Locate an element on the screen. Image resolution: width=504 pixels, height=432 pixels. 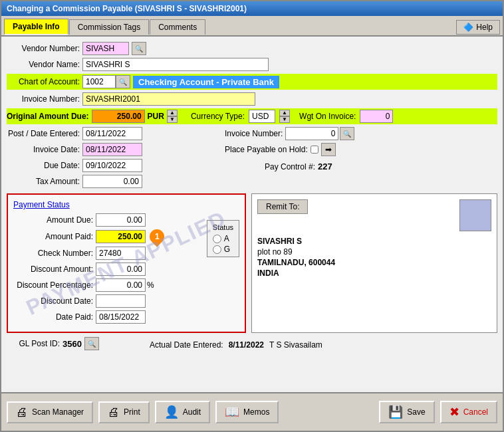
place-payable-label: Place Payable on Hold: is located at coordinates (266, 150).